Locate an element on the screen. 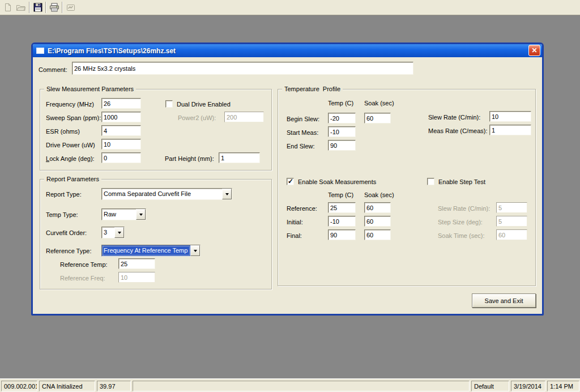 The image size is (580, 392). status-message: CNA Initialized is located at coordinates (67, 386).